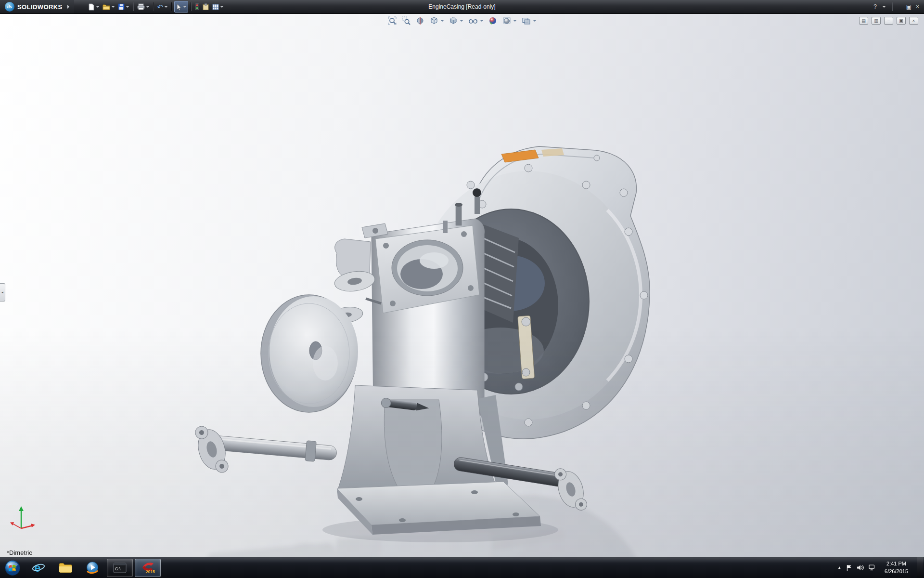 Image resolution: width=924 pixels, height=578 pixels. Describe the element at coordinates (93, 7) in the screenshot. I see `new-document-button` at that location.